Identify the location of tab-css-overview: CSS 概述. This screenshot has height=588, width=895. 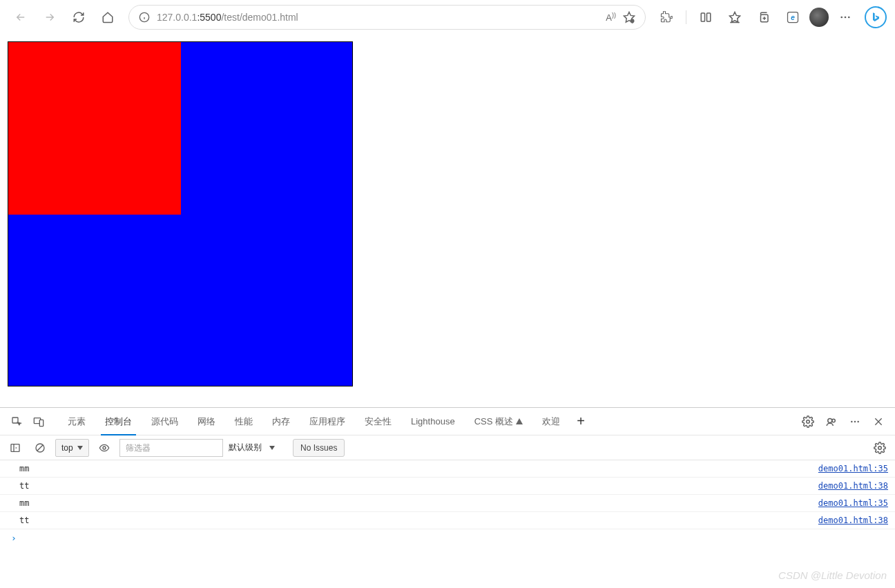
(499, 422).